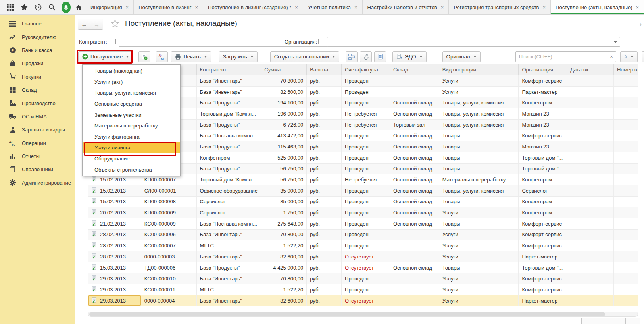  Describe the element at coordinates (38, 103) in the screenshot. I see `sidebar-item-7: Производство` at that location.